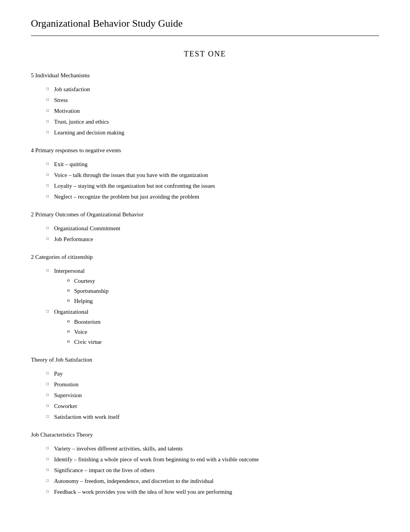  I want to click on list-item: Autonomy – freedom, independence, and di…, so click(213, 481).